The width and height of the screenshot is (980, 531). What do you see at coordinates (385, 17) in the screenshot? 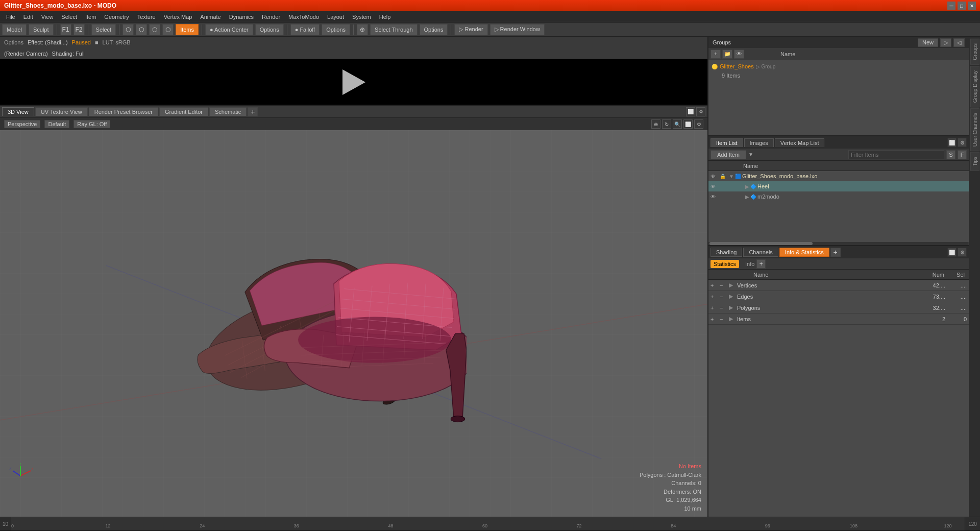
I see `menu-help: Help` at bounding box center [385, 17].